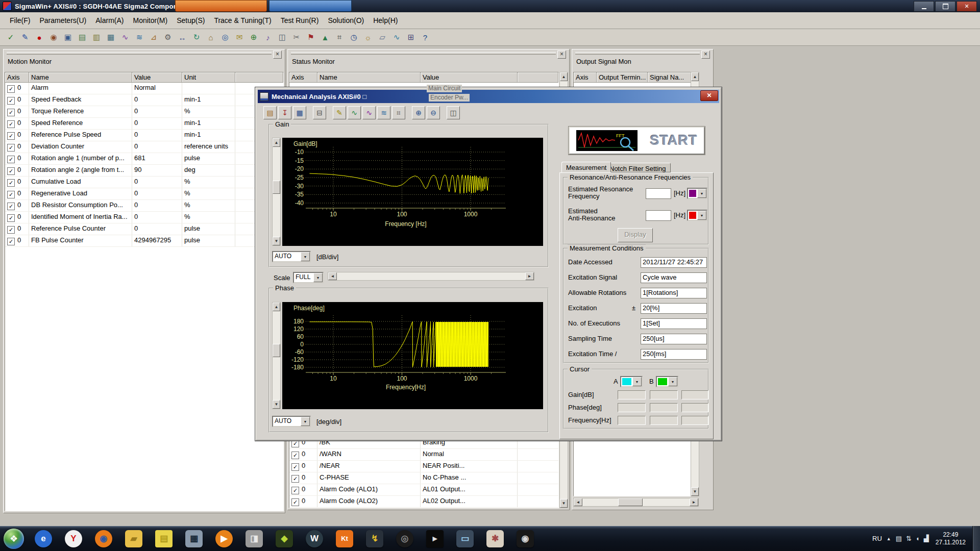  Describe the element at coordinates (368, 37) in the screenshot. I see `brightness-icon: ☼` at that location.